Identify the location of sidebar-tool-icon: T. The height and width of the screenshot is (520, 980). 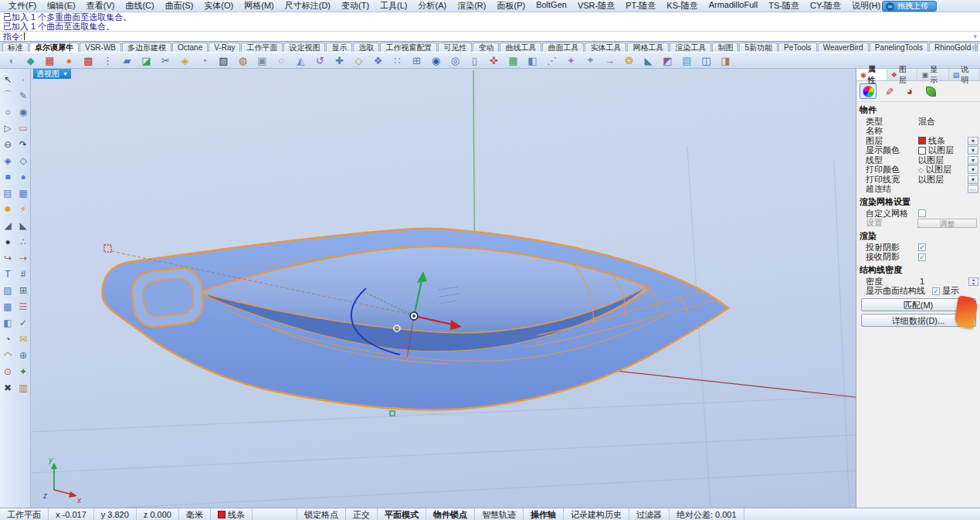
(8, 274).